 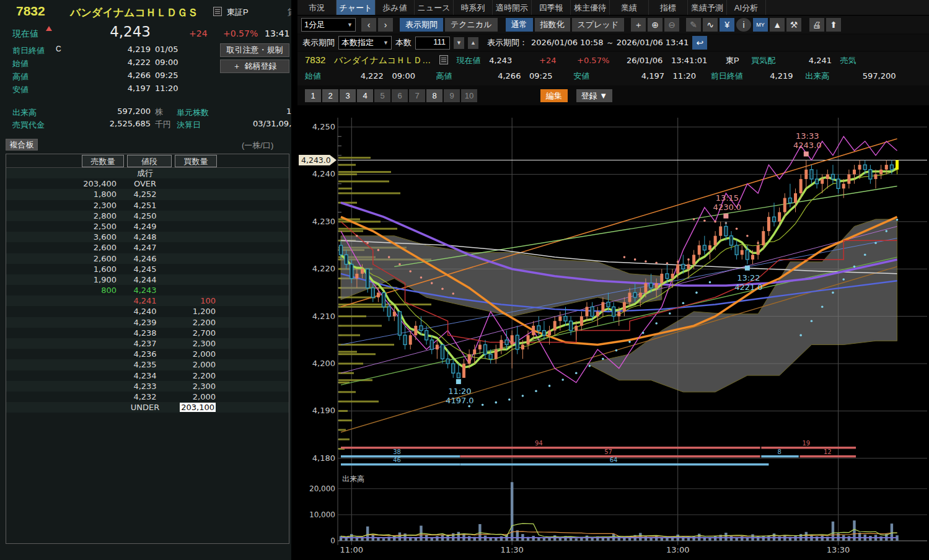 What do you see at coordinates (668, 7) in the screenshot?
I see `tab-10: 指標` at bounding box center [668, 7].